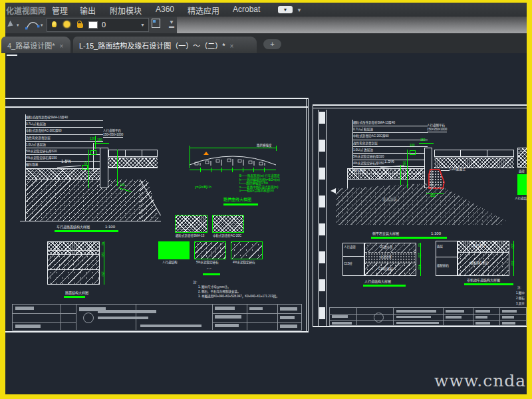 The image size is (532, 399). What do you see at coordinates (521, 172) in the screenshot?
I see `edge-swatch-label: 面砖` at bounding box center [521, 172].